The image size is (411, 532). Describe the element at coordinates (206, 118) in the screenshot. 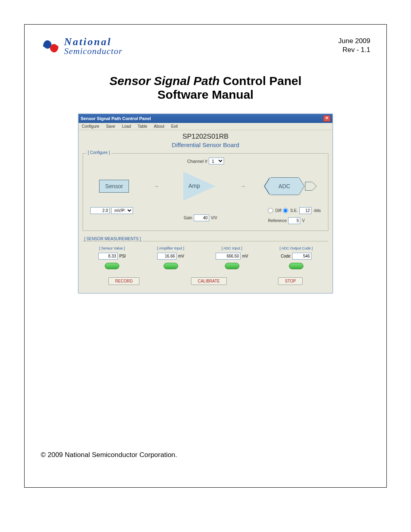

I see `titlebar: Sensor Signal Path Control Panel ✕` at that location.